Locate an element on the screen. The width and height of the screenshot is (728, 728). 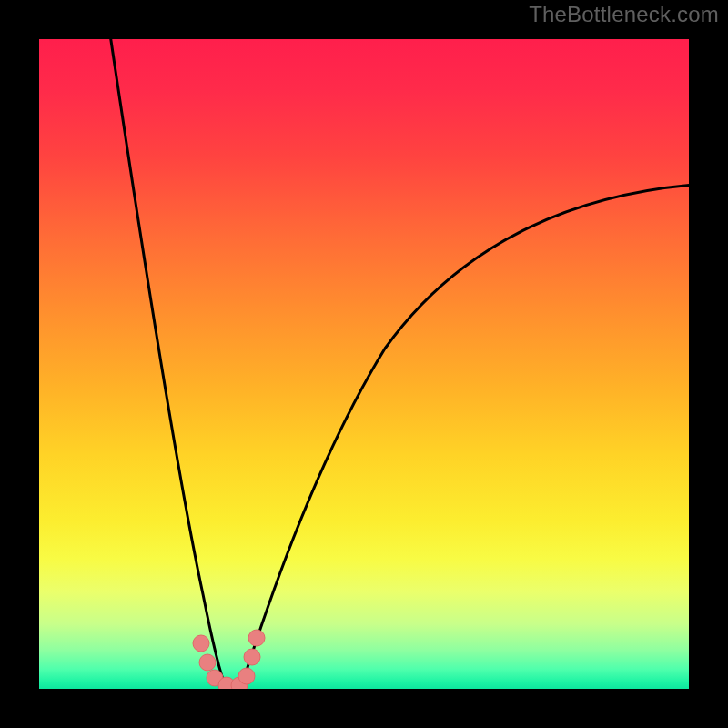
marker-group is located at coordinates (229, 659).